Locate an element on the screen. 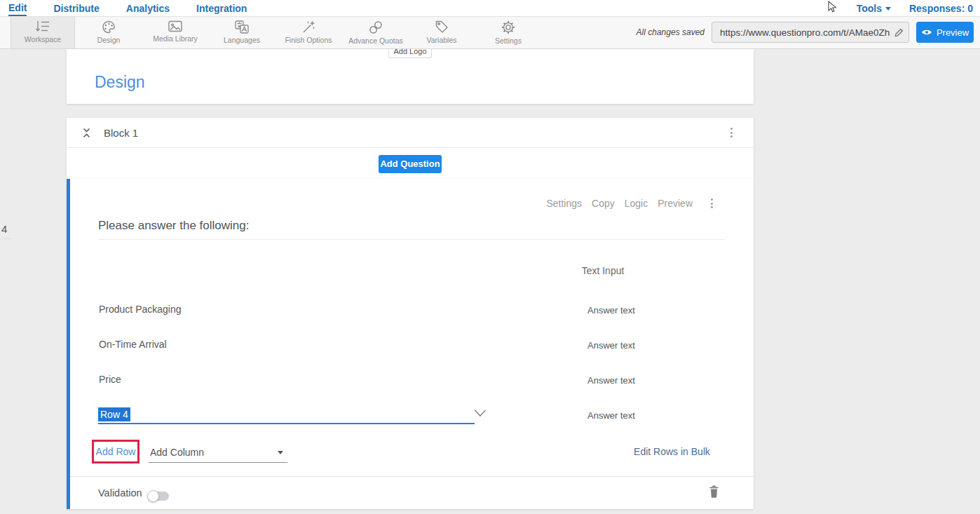  tag-icon is located at coordinates (442, 27).